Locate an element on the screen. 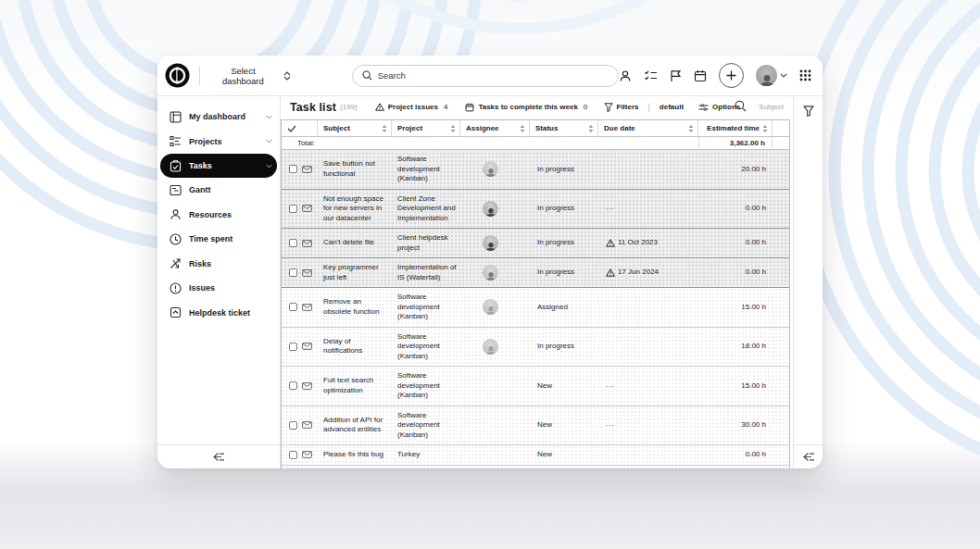  filters-default-value: default is located at coordinates (672, 107).